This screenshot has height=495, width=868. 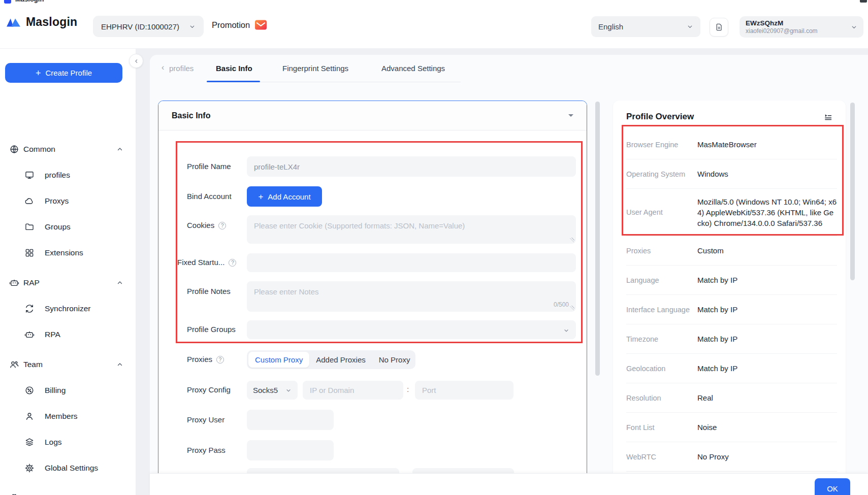 I want to click on document-button, so click(x=719, y=27).